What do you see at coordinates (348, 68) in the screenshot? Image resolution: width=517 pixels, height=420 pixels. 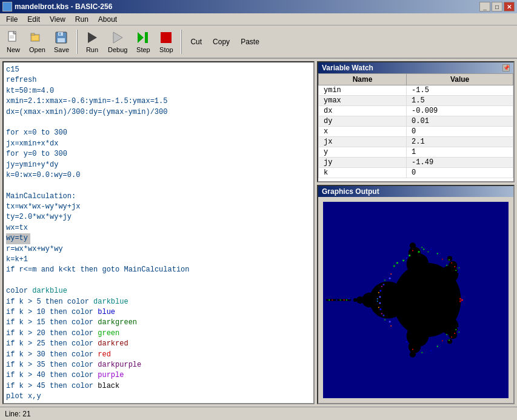 I see `variable-watch-title: Variable Watch` at bounding box center [348, 68].